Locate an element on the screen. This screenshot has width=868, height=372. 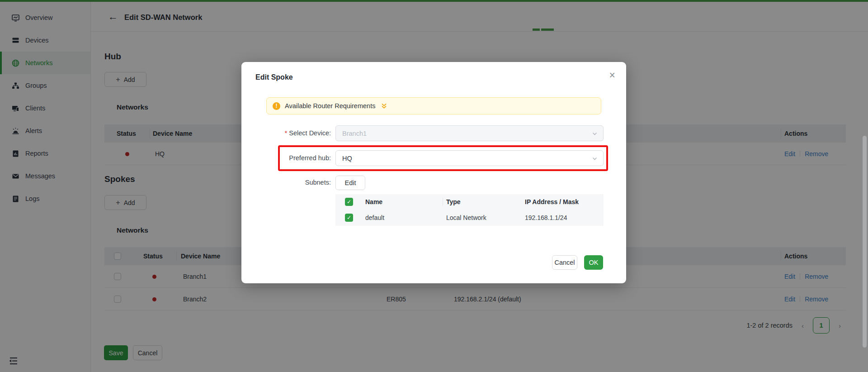
subnets-edit-button: Edit is located at coordinates (350, 183).